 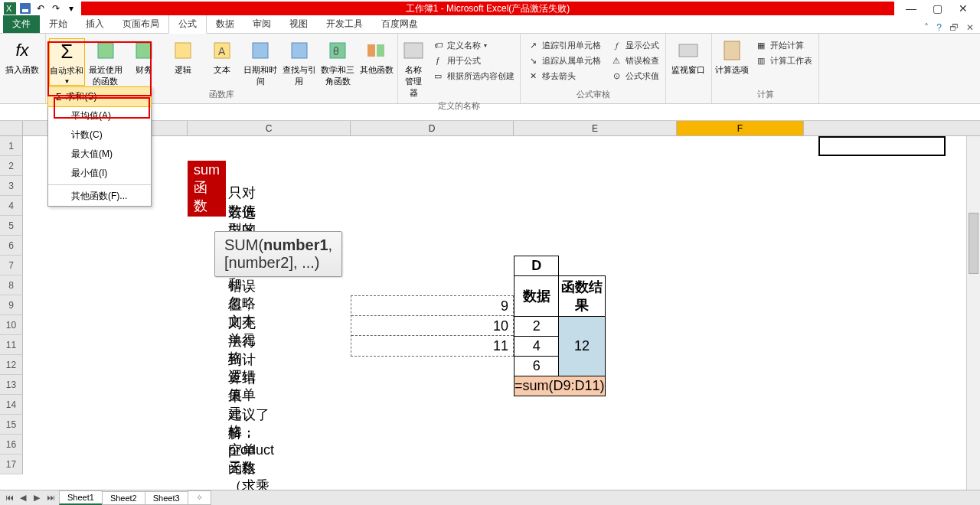 What do you see at coordinates (616, 45) in the screenshot?
I see `show-formulas-icon: 𝑓` at bounding box center [616, 45].